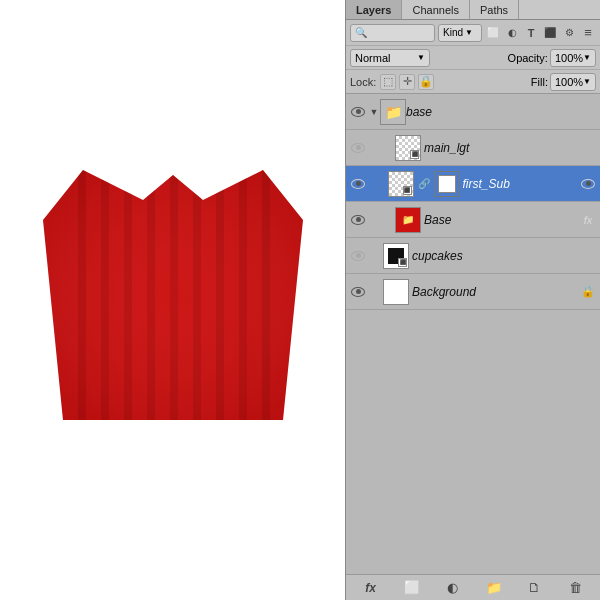 This screenshot has height=600, width=600. I want to click on link-arrows: ↑↓, so click(382, 184).